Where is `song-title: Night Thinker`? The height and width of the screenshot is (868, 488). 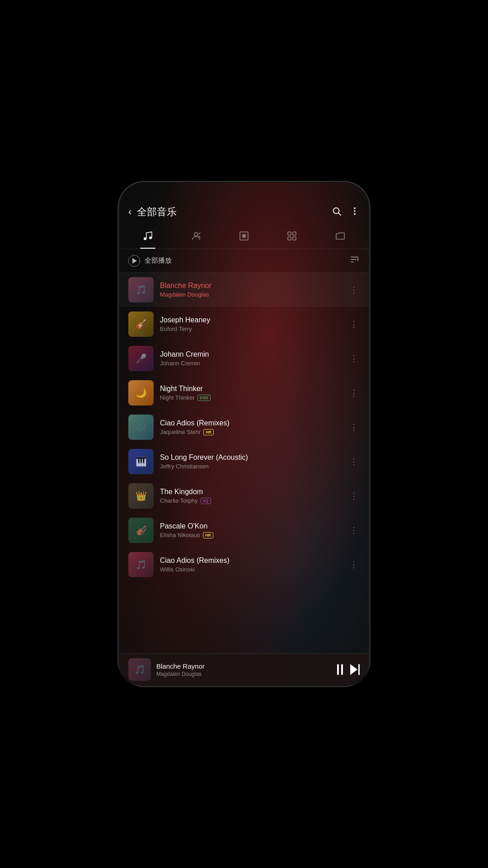
song-title: Night Thinker is located at coordinates (251, 389).